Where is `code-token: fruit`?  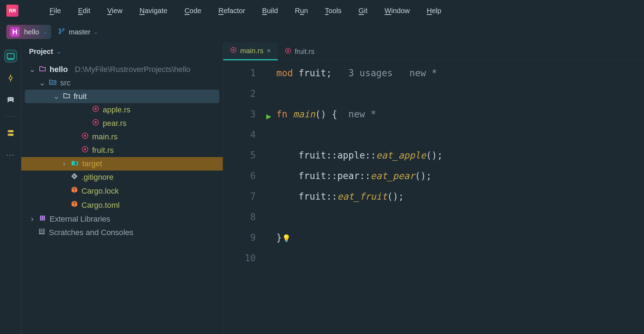
code-token: fruit is located at coordinates (312, 73).